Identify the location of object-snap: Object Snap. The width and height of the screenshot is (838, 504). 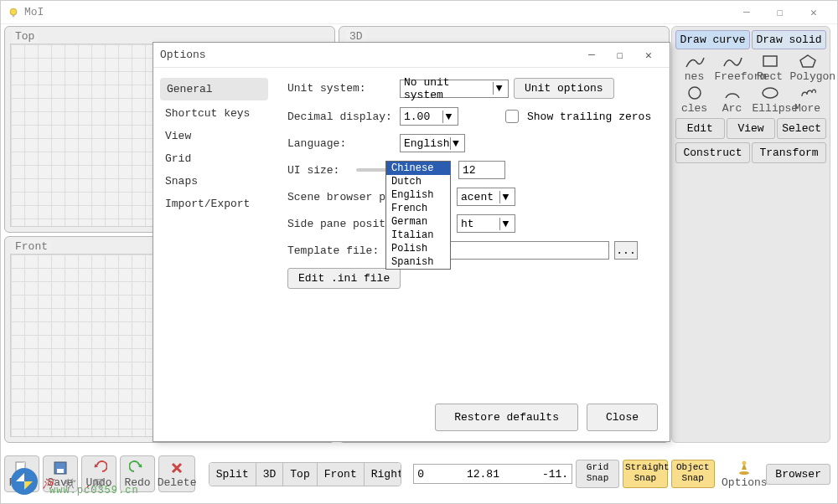
(693, 474).